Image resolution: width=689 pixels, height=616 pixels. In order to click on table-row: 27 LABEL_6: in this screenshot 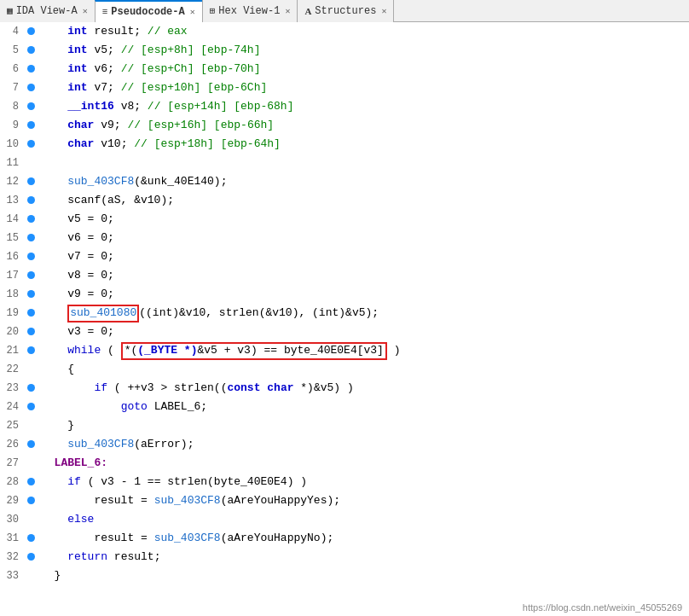, I will do `click(344, 463)`.